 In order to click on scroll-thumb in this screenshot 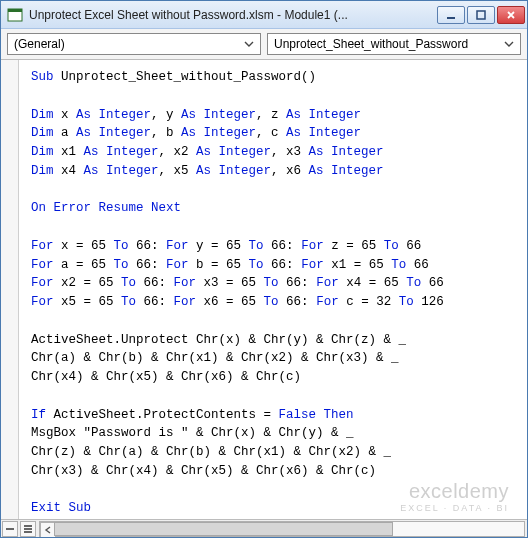, I will do `click(224, 529)`.